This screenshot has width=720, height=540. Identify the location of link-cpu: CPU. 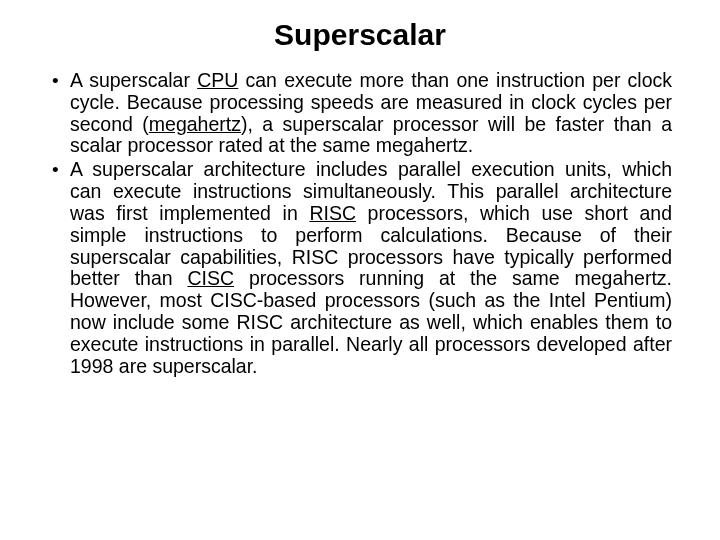
(218, 80).